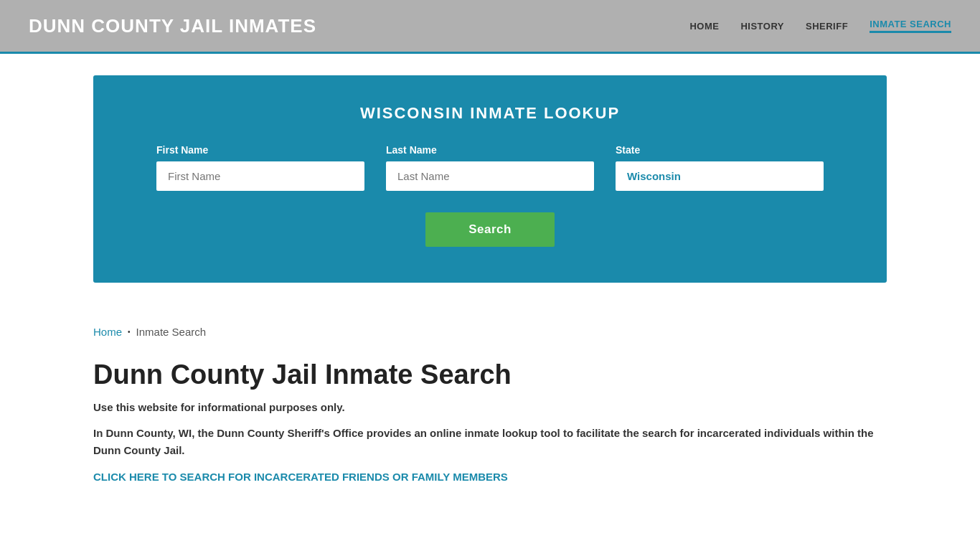 This screenshot has height=551, width=980. Describe the element at coordinates (910, 26) in the screenshot. I see `nav-item-inmate-search: INMATE SEARCH` at that location.